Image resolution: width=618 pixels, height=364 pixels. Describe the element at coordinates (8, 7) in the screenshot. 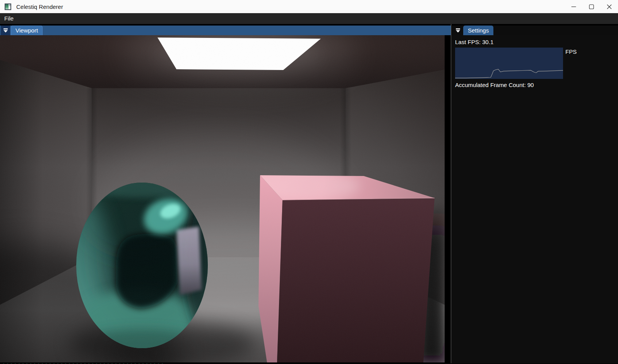

I see `app-icon` at that location.